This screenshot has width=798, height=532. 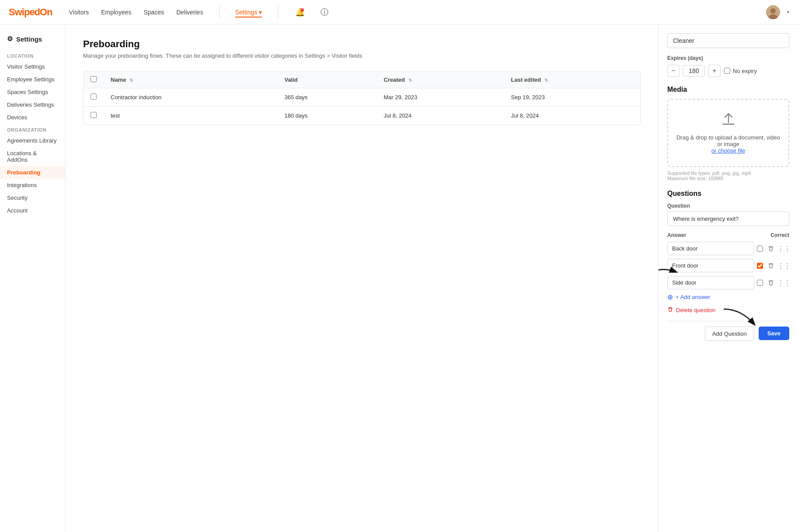 What do you see at coordinates (300, 12) in the screenshot?
I see `notification-badge: 🔔` at bounding box center [300, 12].